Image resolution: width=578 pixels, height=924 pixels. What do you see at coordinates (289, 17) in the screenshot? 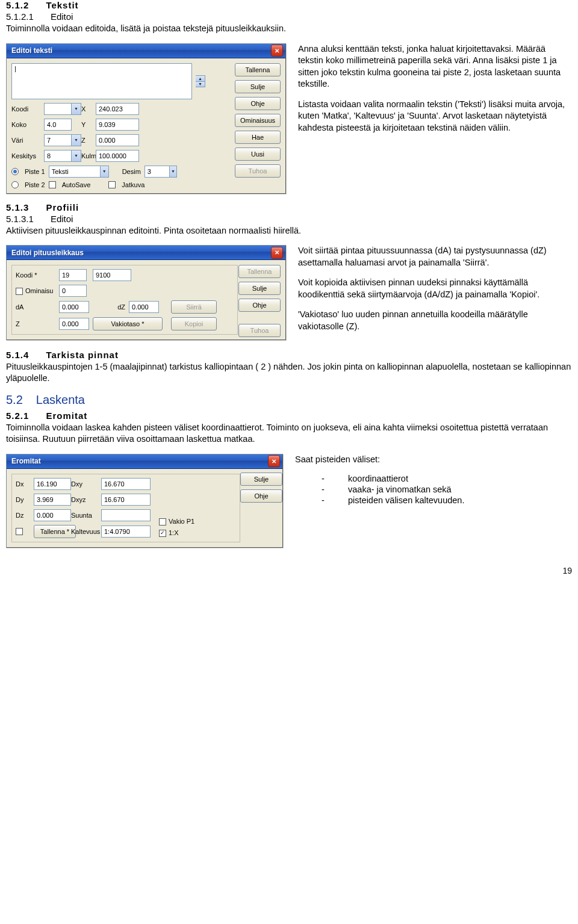
I see `heading-5121: 5.1.2.1Editoi` at bounding box center [289, 17].